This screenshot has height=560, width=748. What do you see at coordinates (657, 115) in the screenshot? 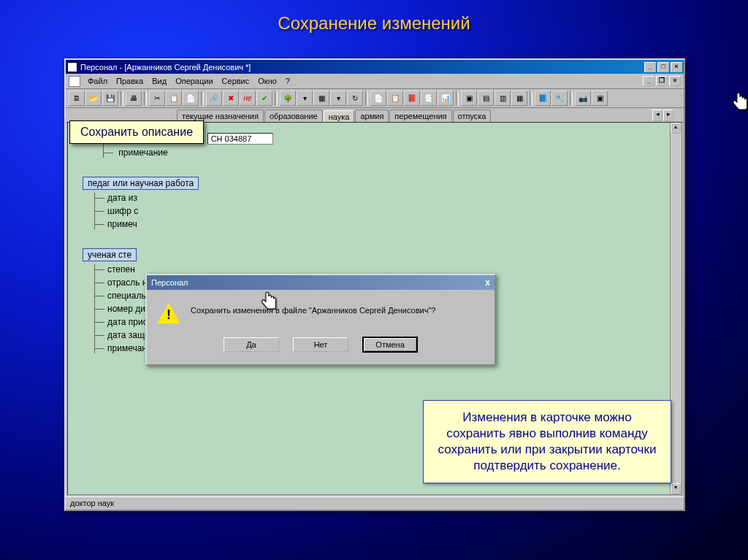
I see `tab-scroll-left: ◂` at bounding box center [657, 115].